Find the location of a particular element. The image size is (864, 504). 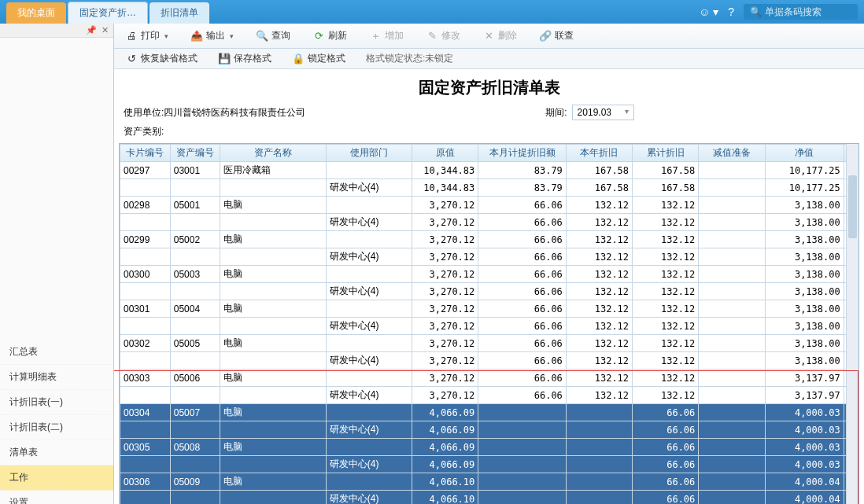

topbar: 我的桌面 固定资产折… 折旧清单 ☺ ▾ ? 🔍 is located at coordinates (432, 12).